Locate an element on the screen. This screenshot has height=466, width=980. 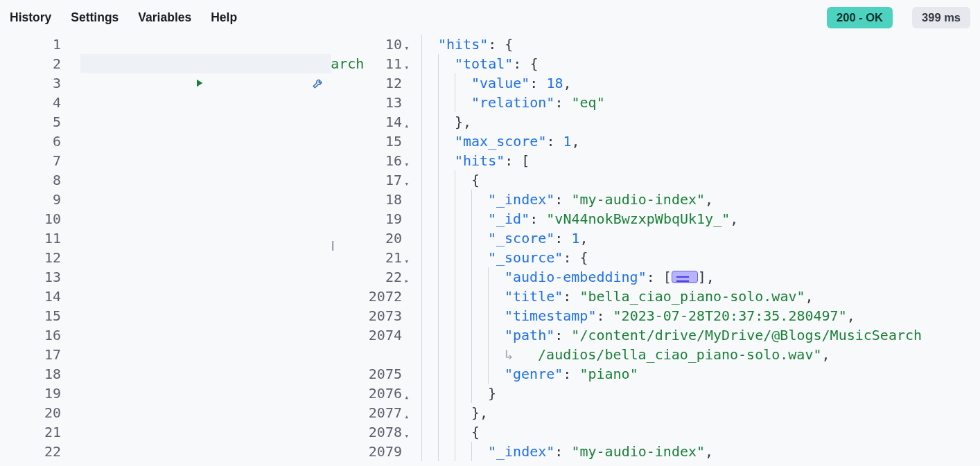
response-line: "_score": 1, is located at coordinates (701, 238).